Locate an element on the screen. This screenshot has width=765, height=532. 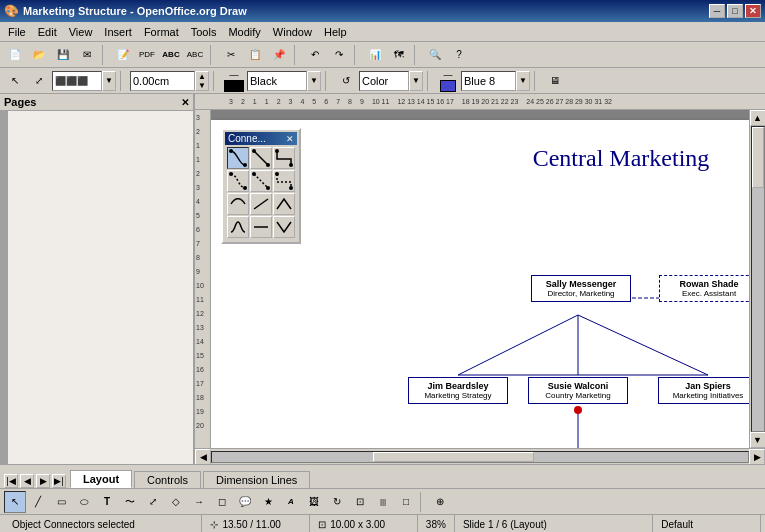
from-file-button: 🖼 is located at coordinates (314, 502).